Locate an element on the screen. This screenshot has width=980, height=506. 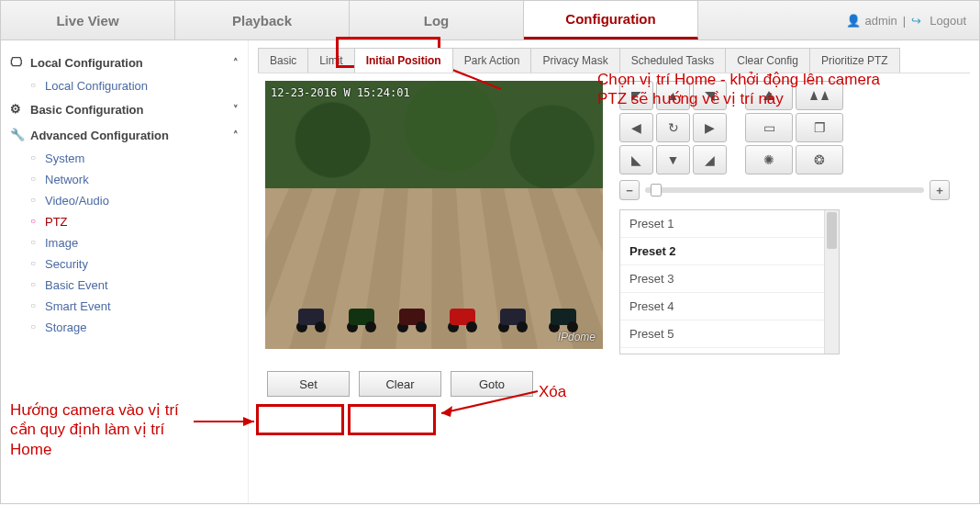
sidebar-section-basic: Basic Configuration ˅ is located at coordinates (125, 109).